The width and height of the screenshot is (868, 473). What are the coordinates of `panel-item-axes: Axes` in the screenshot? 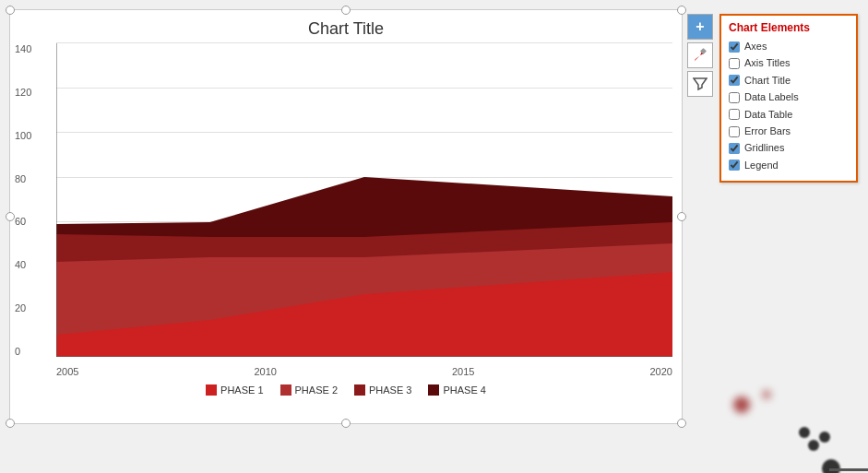 It's located at (789, 46).